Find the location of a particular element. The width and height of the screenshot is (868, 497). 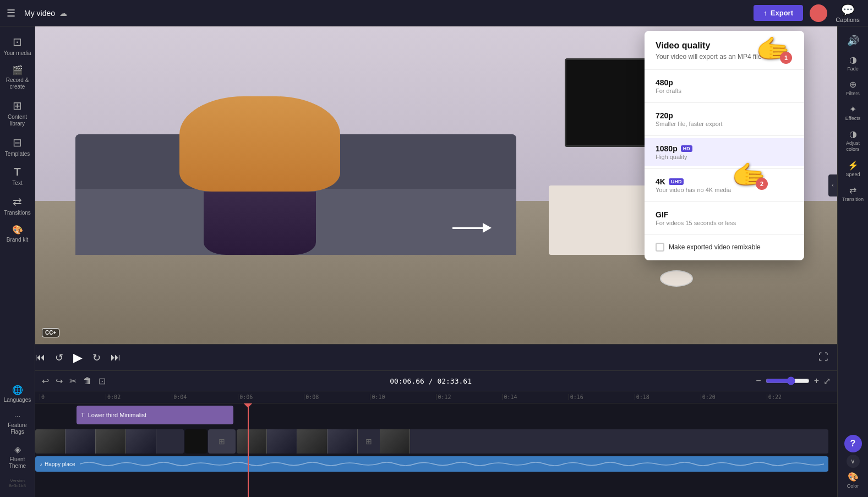

video-clip-gap is located at coordinates (196, 441).